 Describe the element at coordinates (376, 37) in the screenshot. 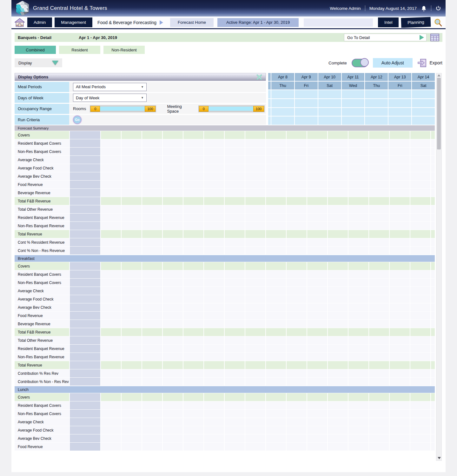

I see `go-to-detail-input` at that location.